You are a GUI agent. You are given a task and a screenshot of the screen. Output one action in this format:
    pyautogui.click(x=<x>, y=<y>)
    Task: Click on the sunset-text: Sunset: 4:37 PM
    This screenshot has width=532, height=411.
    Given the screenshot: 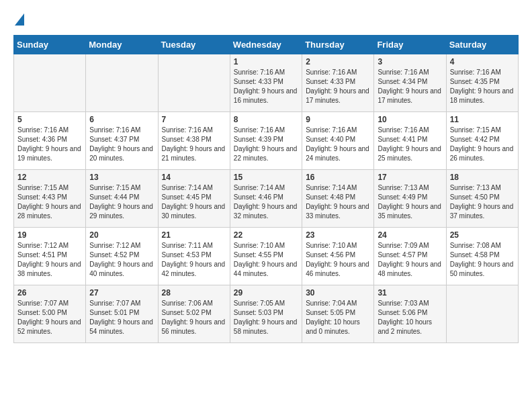 What is the action you would take?
    pyautogui.click(x=122, y=140)
    